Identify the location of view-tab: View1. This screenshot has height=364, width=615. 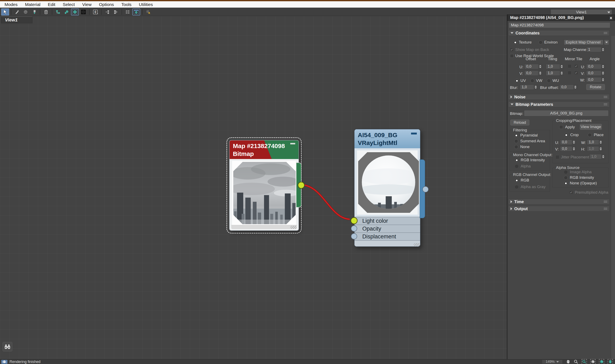
(17, 20).